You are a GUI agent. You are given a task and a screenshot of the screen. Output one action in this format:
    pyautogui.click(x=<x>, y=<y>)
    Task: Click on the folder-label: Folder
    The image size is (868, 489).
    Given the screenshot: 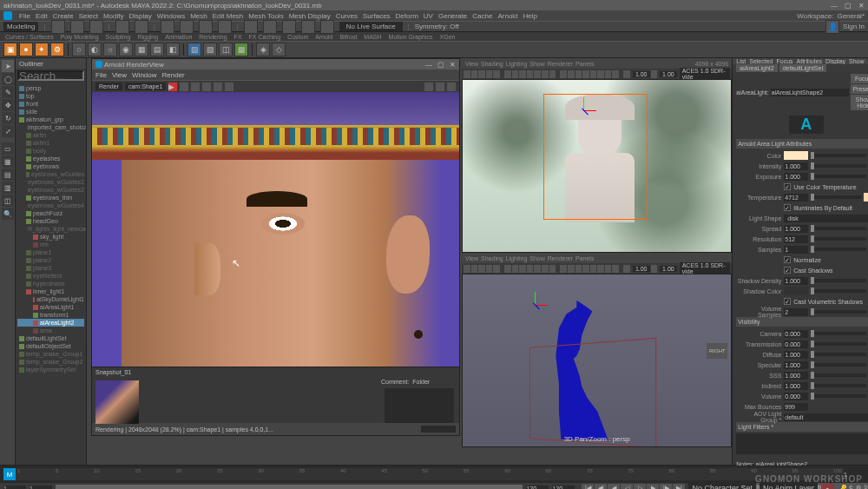 What is the action you would take?
    pyautogui.click(x=421, y=382)
    